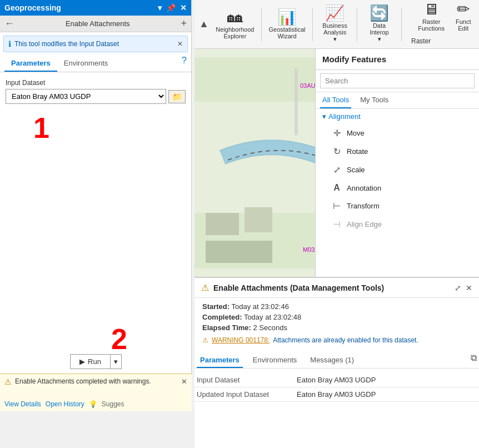 Image resolution: width=479 pixels, height=448 pixels. Describe the element at coordinates (431, 9) in the screenshot. I see `raster-functions-icon: 🖥` at that location.